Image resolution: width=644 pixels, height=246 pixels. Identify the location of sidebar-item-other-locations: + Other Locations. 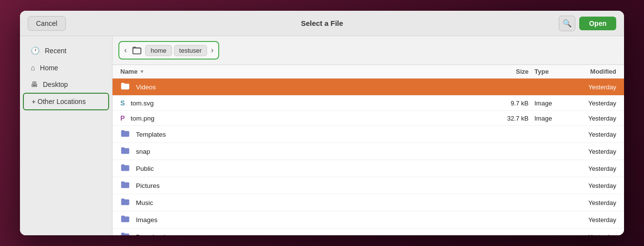
(66, 102).